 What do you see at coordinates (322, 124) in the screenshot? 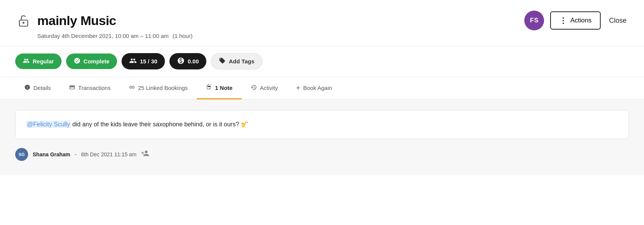
I see `note-card: @Felicity Scully did any of the kids lea…` at bounding box center [322, 124].